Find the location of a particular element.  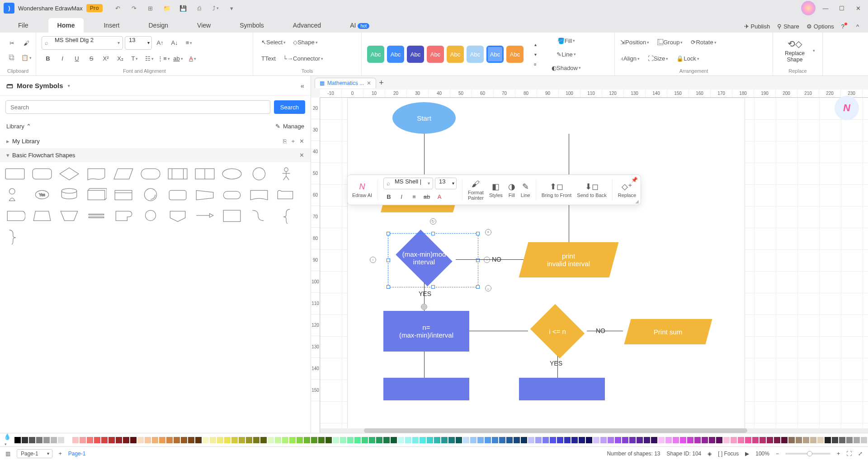

float-format-painter: 🖌Format Painter is located at coordinates (476, 190).